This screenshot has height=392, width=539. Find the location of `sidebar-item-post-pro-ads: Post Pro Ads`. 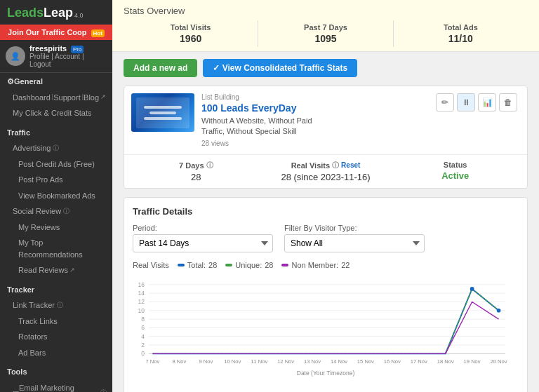

sidebar-item-post-pro-ads: Post Pro Ads is located at coordinates (56, 180).